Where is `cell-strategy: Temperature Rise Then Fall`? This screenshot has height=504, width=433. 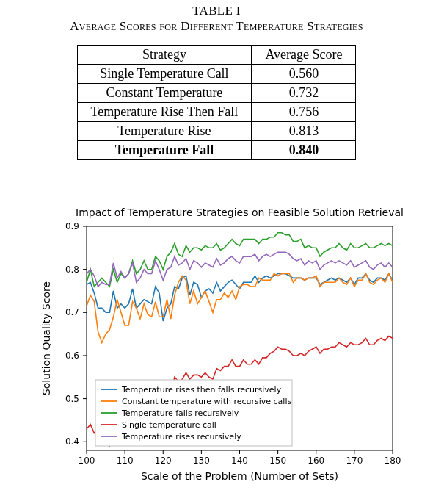
cell-strategy: Temperature Rise Then Fall is located at coordinates (164, 112).